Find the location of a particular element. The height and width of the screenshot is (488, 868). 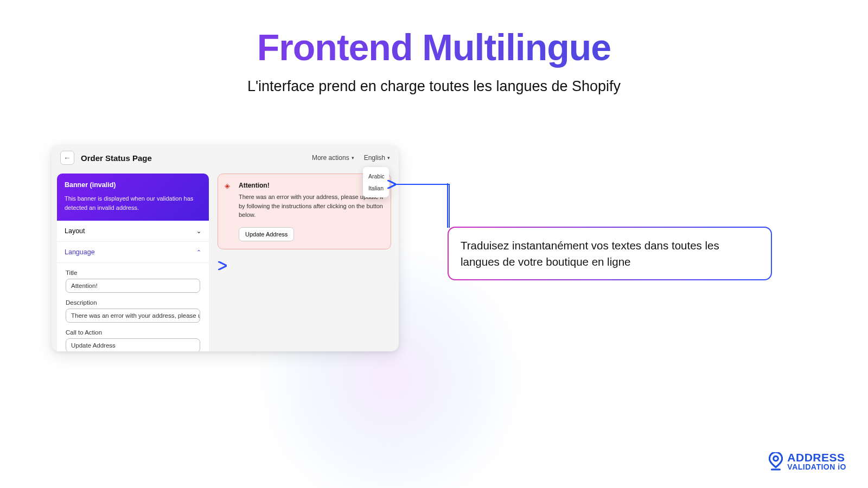

warning-icon: ◈ is located at coordinates (227, 185).